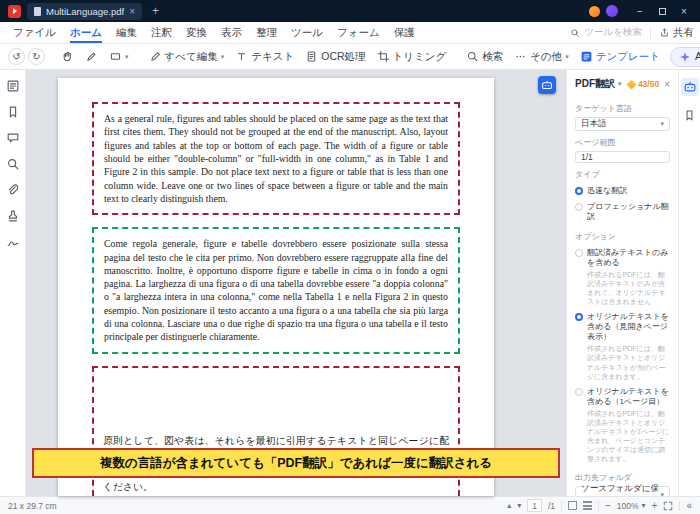 The width and height of the screenshot is (700, 514). Describe the element at coordinates (196, 32) in the screenshot. I see `menu-item-convert: 変換` at that location.